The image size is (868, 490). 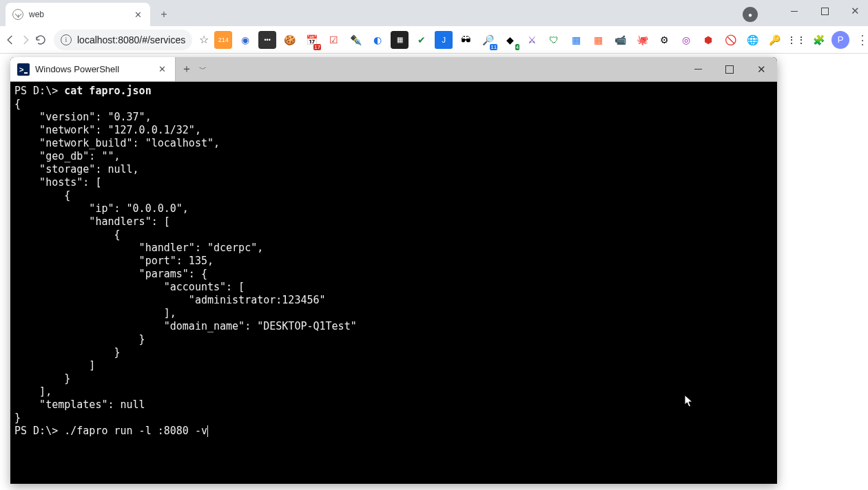 What do you see at coordinates (488, 40) in the screenshot?
I see `extension-icon: 🔎11` at bounding box center [488, 40].